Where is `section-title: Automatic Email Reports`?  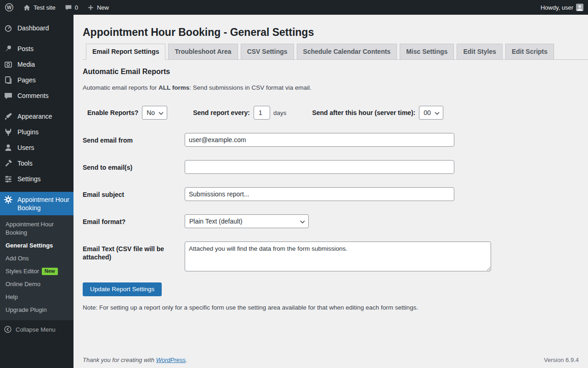 section-title: Automatic Email Reports is located at coordinates (331, 72).